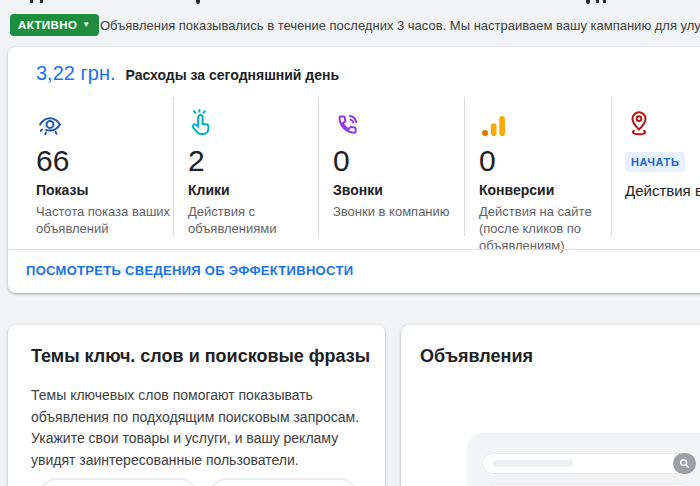  Describe the element at coordinates (202, 124) in the screenshot. I see `tap-icon` at that location.